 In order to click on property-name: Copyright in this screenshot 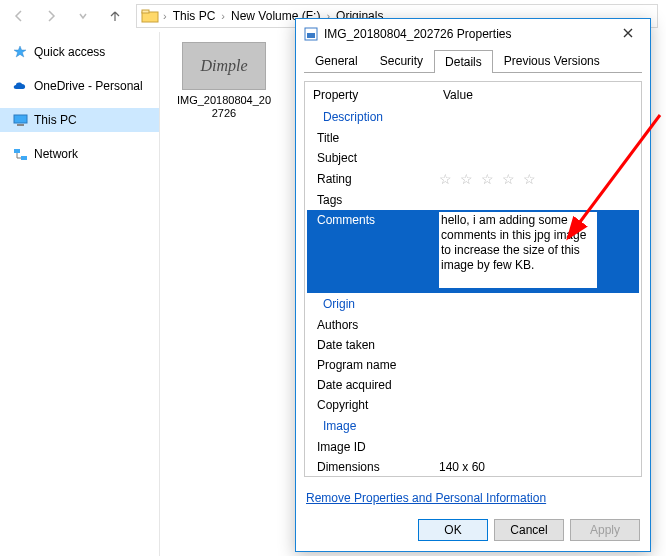, I will do `click(372, 405)`.